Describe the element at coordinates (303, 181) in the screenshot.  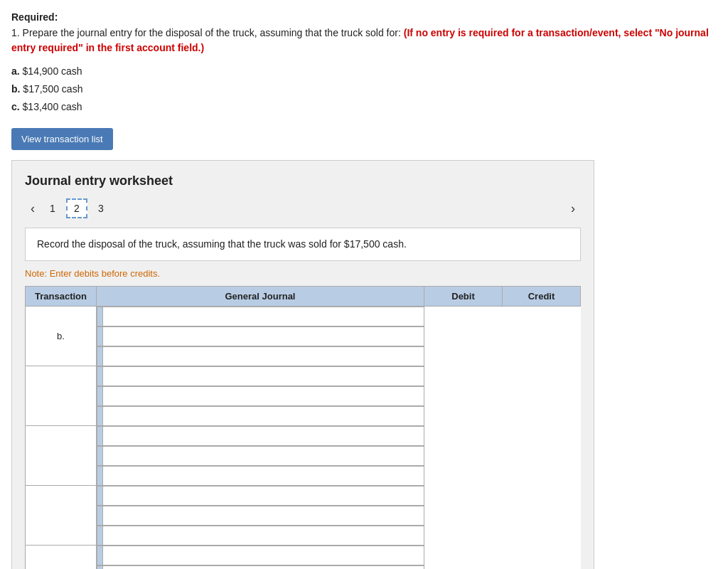
I see `worksheet-title: Journal entry worksheet` at that location.